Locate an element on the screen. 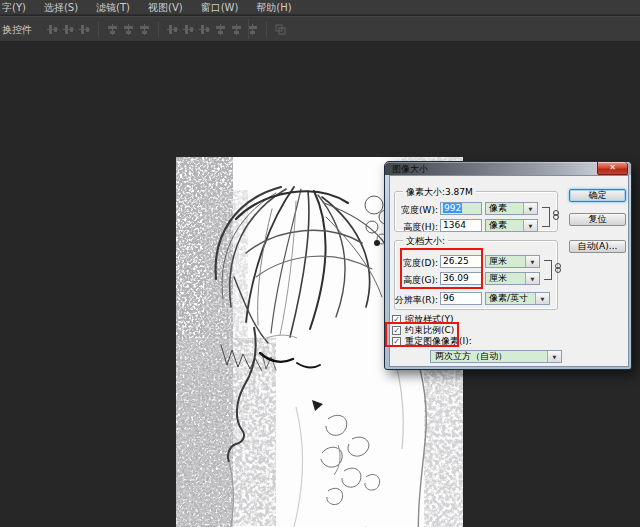 Image resolution: width=640 pixels, height=527 pixels. distribute-left-edges-icon is located at coordinates (220, 30).